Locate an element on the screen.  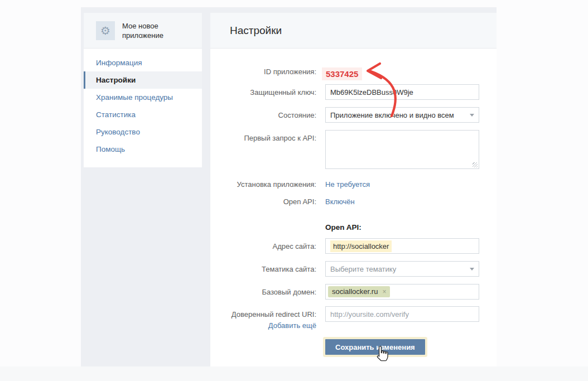
sidebar-item-statistics: Статистика is located at coordinates (143, 115).